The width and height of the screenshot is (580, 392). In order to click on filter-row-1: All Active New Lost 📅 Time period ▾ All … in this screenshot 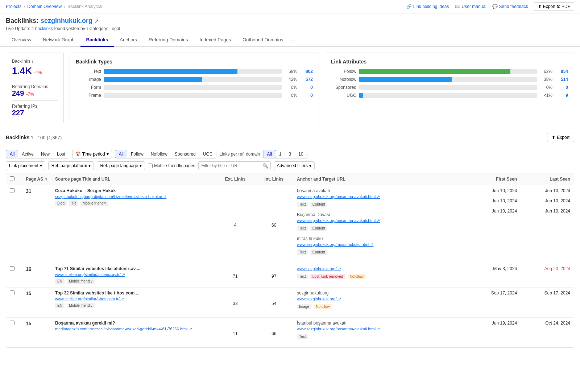, I will do `click(290, 154)`.